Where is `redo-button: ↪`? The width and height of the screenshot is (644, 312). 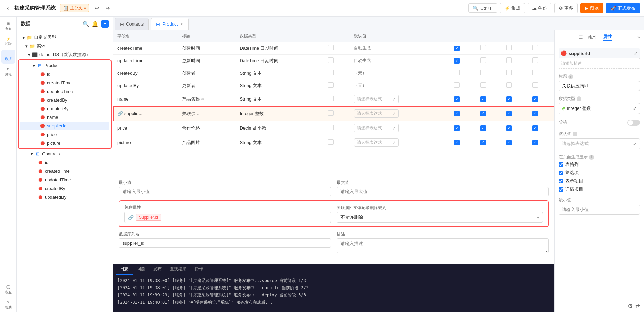 redo-button: ↪ is located at coordinates (108, 8).